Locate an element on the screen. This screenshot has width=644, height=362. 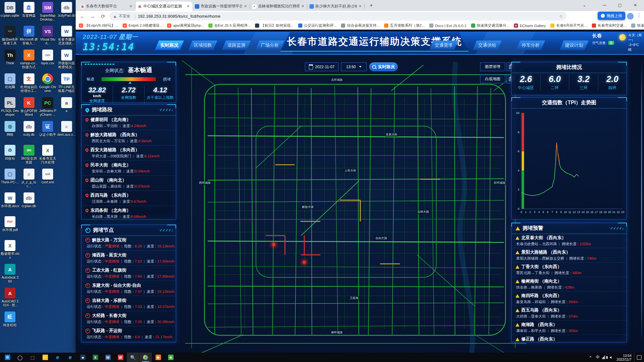
desktop-icon-db: dbxcdy.db is located at coordinates (29, 129).